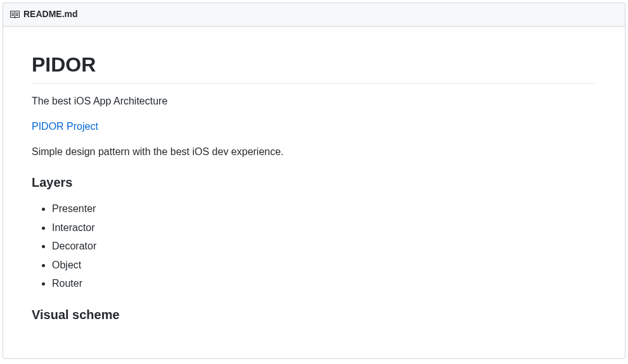 This screenshot has height=364, width=628. Describe the element at coordinates (314, 68) in the screenshot. I see `page-title: PIDOR` at that location.